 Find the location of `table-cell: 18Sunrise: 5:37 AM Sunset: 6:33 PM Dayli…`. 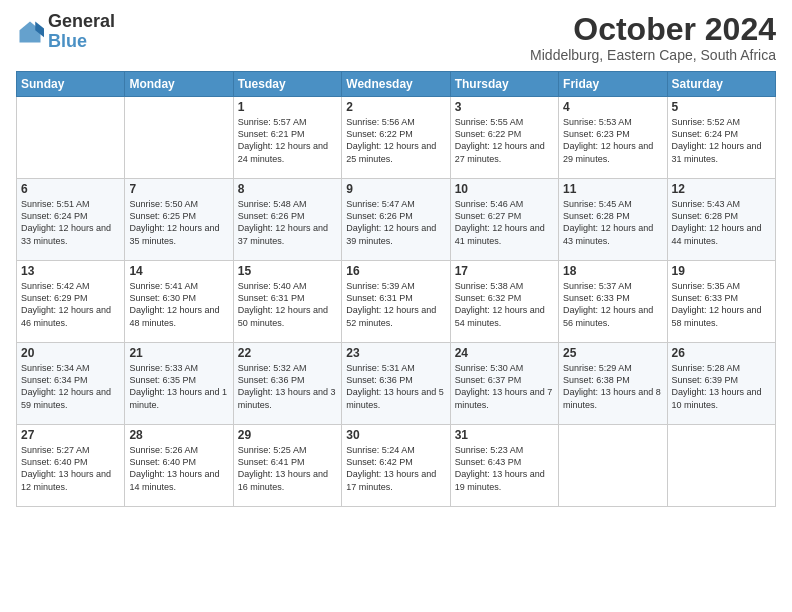

table-cell: 18Sunrise: 5:37 AM Sunset: 6:33 PM Dayli… is located at coordinates (613, 302).